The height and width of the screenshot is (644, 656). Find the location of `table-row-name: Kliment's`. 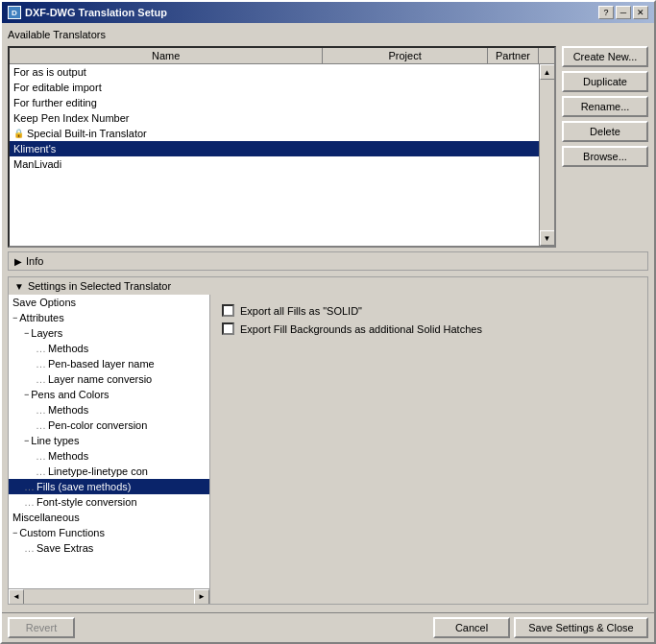

table-row-name: Kliment's is located at coordinates (275, 149).